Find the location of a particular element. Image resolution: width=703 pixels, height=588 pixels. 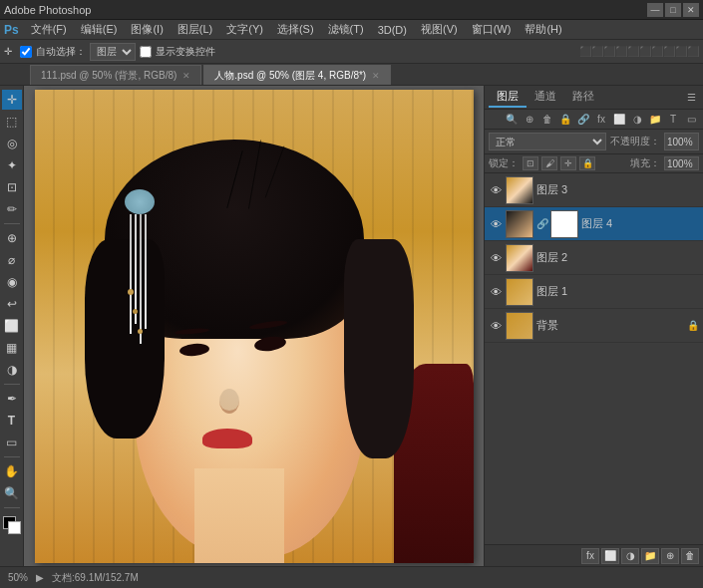

healing-tool: ⊕ is located at coordinates (12, 238).